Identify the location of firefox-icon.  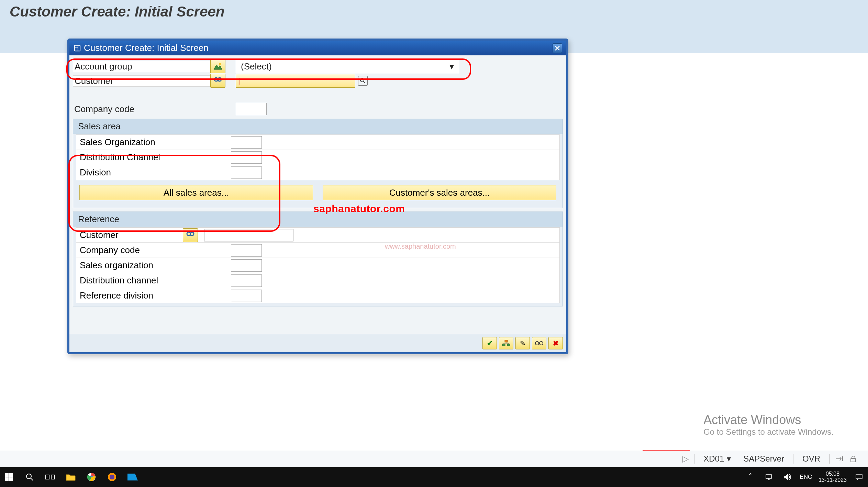
(112, 477).